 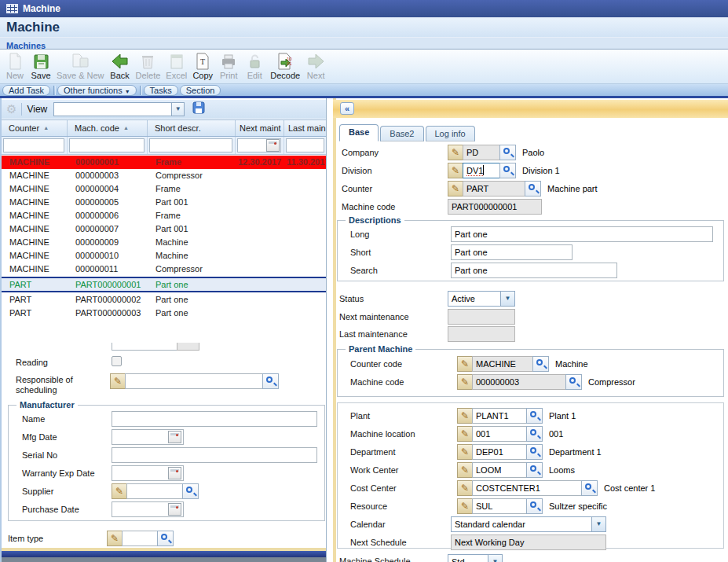 I want to click on parent-counter-code-input: MACHINE, so click(x=503, y=364).